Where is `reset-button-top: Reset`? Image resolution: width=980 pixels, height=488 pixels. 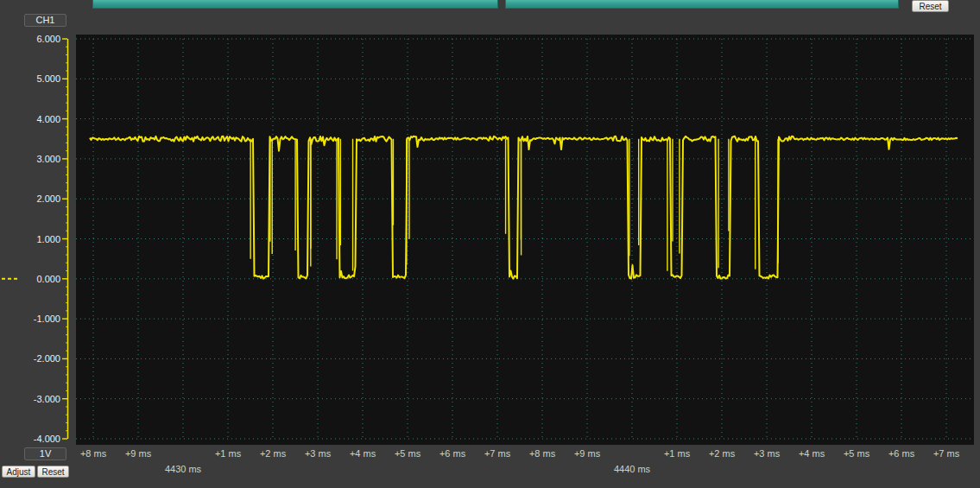 reset-button-top: Reset is located at coordinates (931, 6).